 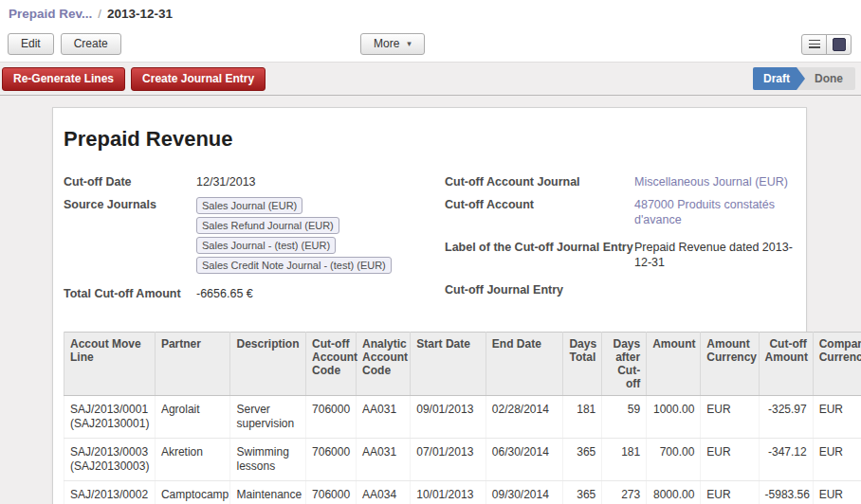 I want to click on entry-label-value: Prepaid Revenue dated 2013-12-31, so click(x=719, y=255).